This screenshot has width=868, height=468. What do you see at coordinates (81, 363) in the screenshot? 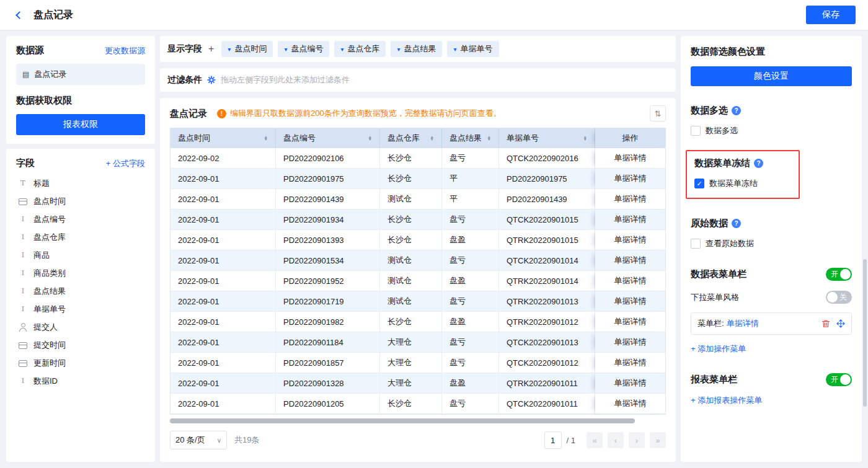
I see `field-item: 更新时间` at bounding box center [81, 363].